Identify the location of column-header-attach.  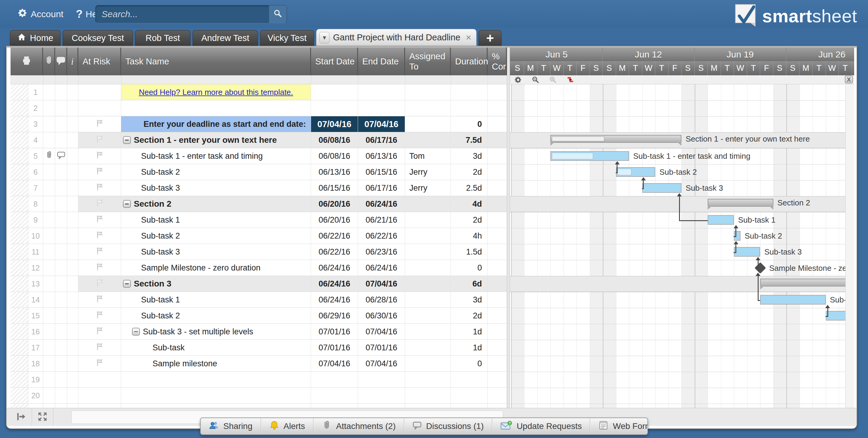
(49, 61).